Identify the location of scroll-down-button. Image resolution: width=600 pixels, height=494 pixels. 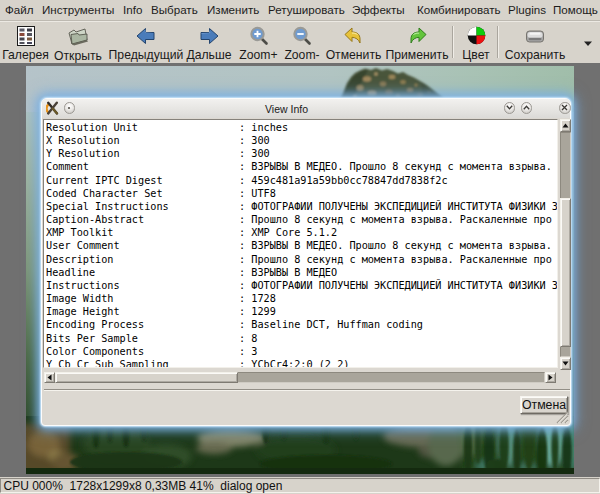
(566, 364).